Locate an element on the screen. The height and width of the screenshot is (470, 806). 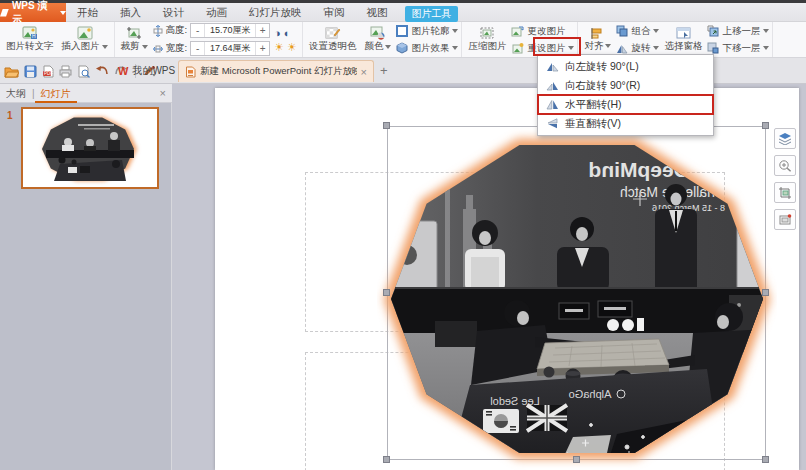
tab-home: 开始 is located at coordinates (88, 12).